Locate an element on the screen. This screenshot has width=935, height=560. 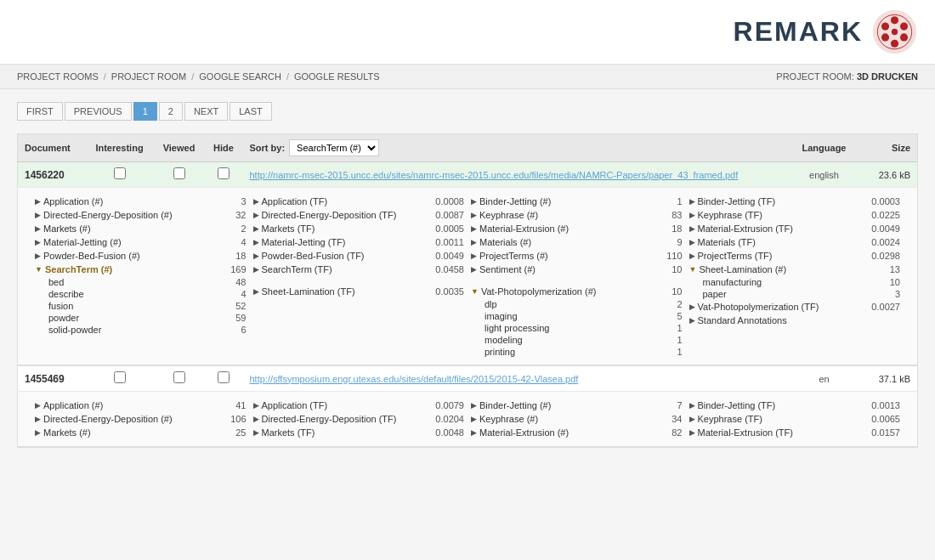
expand-item: ▶ Material-Jetting (#) 4 is located at coordinates (141, 242).